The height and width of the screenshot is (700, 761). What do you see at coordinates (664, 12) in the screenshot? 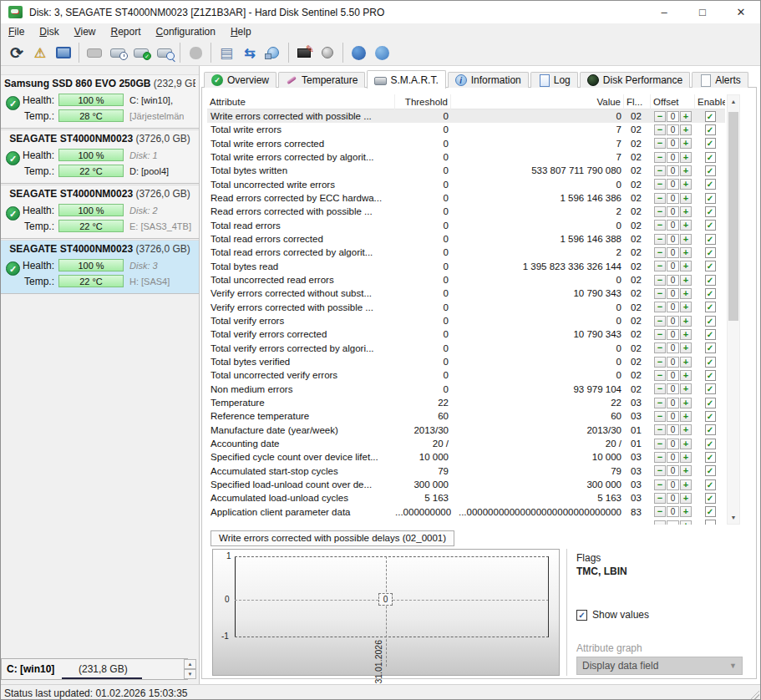
I see `minimize-button: –` at bounding box center [664, 12].